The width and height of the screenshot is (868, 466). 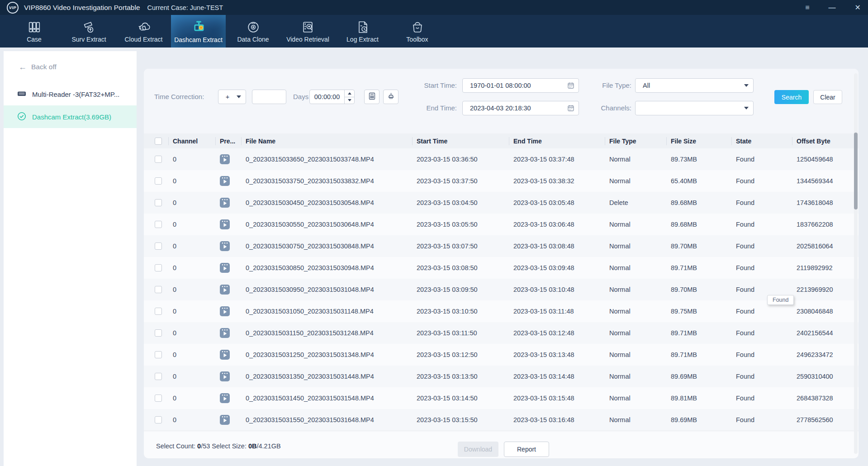 I want to click on toolbox-bag-icon, so click(x=417, y=27).